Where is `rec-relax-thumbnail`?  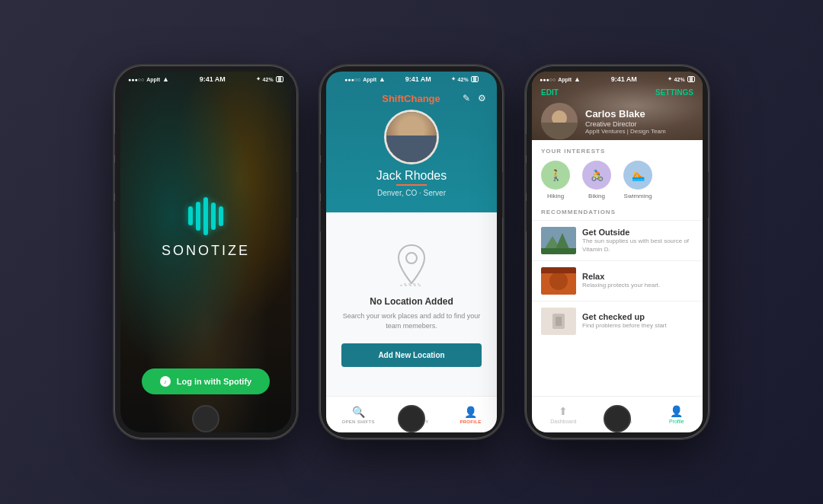 rec-relax-thumbnail is located at coordinates (559, 281).